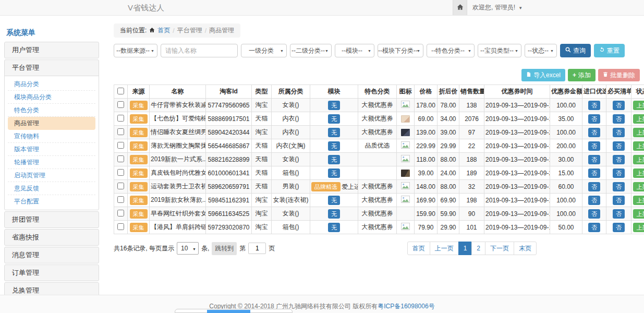 The width and height of the screenshot is (644, 313). I want to click on sidebar-item: 商品分类, so click(52, 85).